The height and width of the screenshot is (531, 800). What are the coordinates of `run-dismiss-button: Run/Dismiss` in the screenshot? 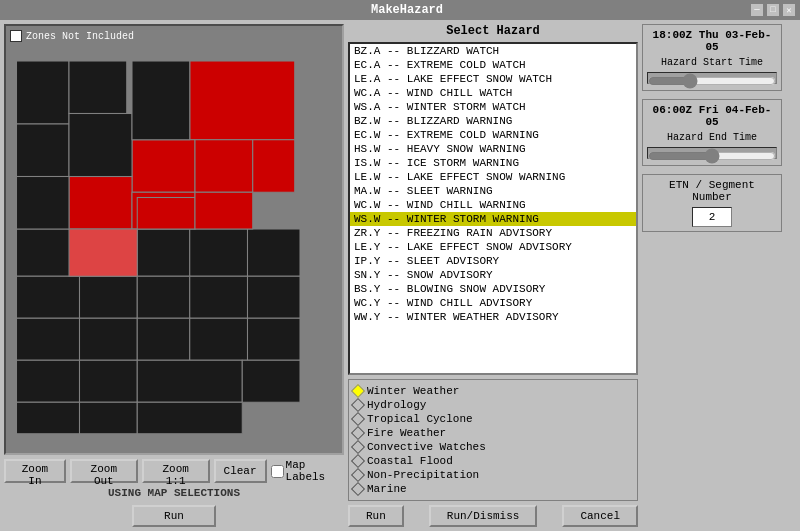 It's located at (484, 516).